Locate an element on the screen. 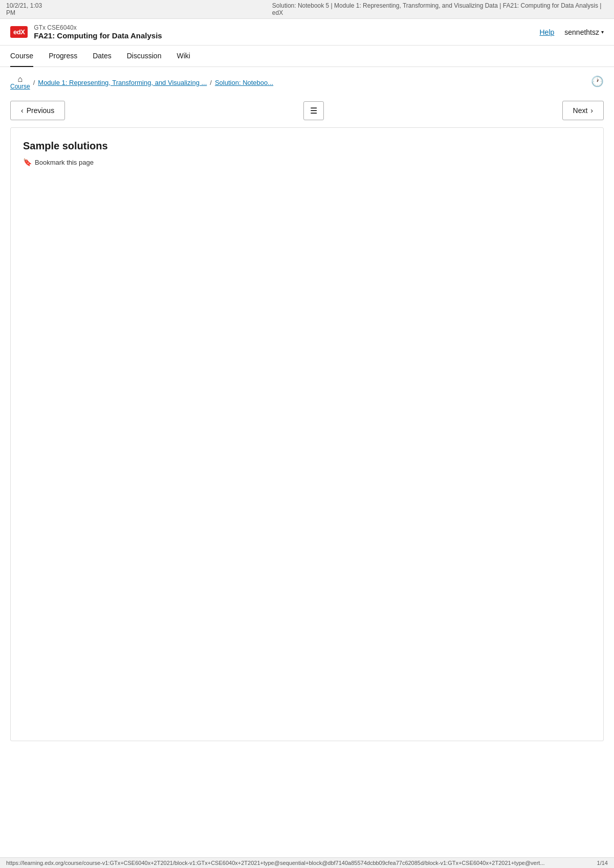  next-button: Next › is located at coordinates (583, 110).